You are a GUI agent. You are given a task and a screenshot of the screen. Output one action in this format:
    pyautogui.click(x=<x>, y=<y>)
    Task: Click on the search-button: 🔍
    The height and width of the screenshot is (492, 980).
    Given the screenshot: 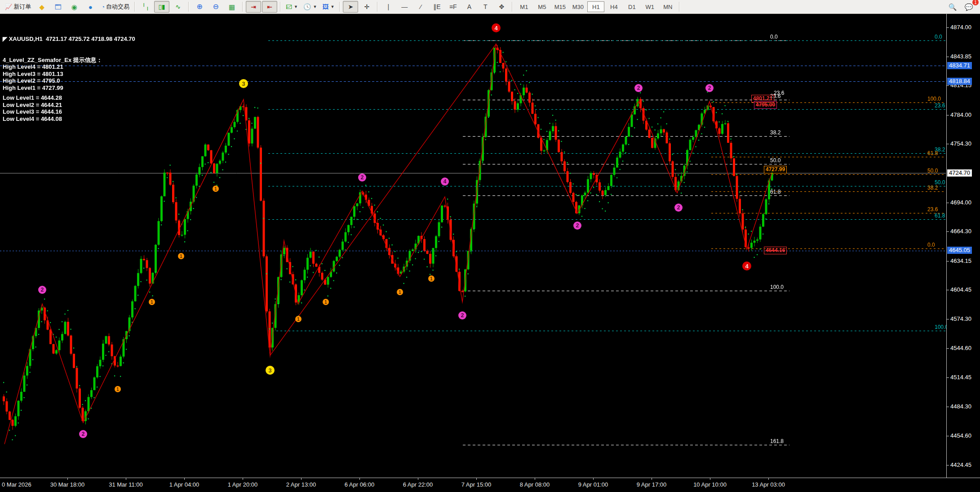 What is the action you would take?
    pyautogui.click(x=953, y=7)
    